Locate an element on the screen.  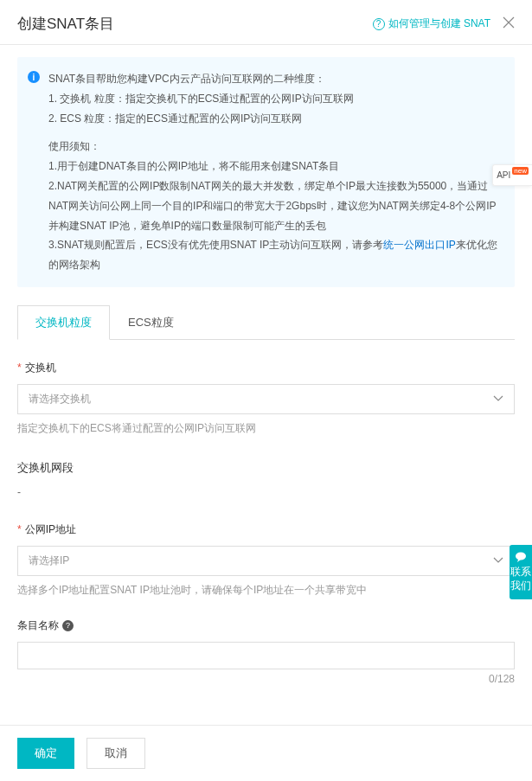
eip-label: * 公网IP地址 is located at coordinates (266, 529).